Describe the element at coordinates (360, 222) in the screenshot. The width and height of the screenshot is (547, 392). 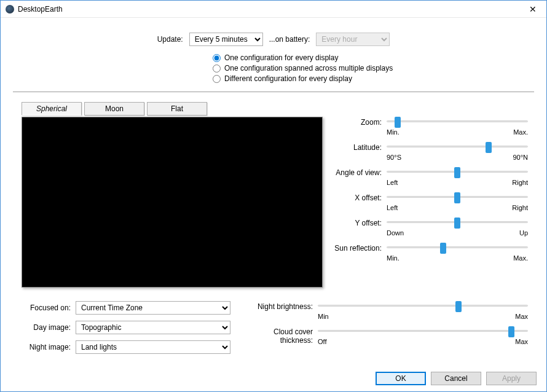
I see `yoffset-label: Y offset:` at that location.